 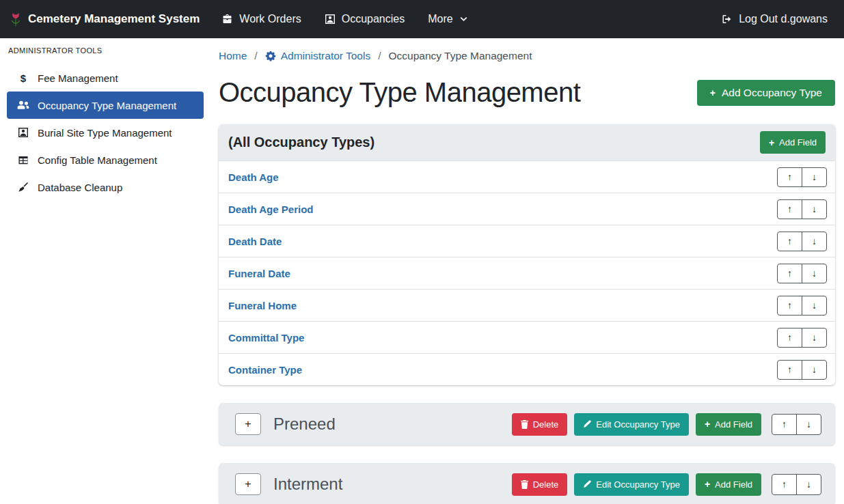 I want to click on occupancy-type-name: Interment, so click(x=308, y=484).